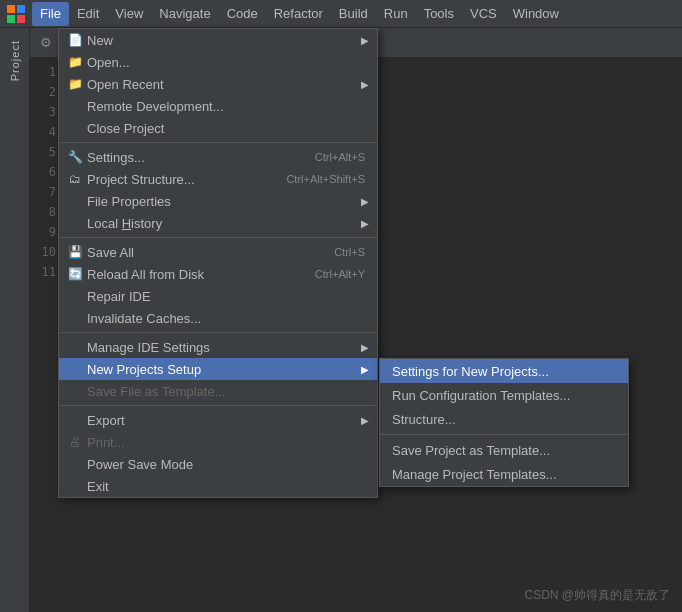 The image size is (682, 612). What do you see at coordinates (396, 14) in the screenshot?
I see `menu-run: Run` at bounding box center [396, 14].